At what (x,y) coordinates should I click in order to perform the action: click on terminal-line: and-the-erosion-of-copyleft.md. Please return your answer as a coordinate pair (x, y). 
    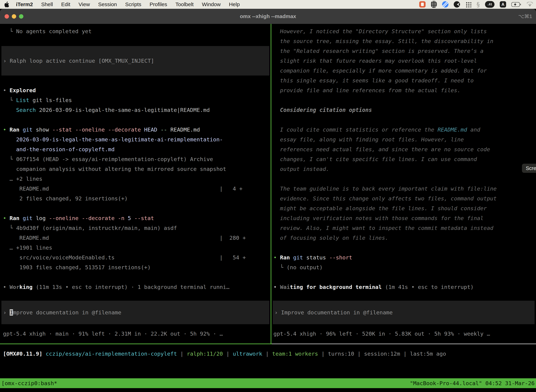
    Looking at the image, I should click on (137, 149).